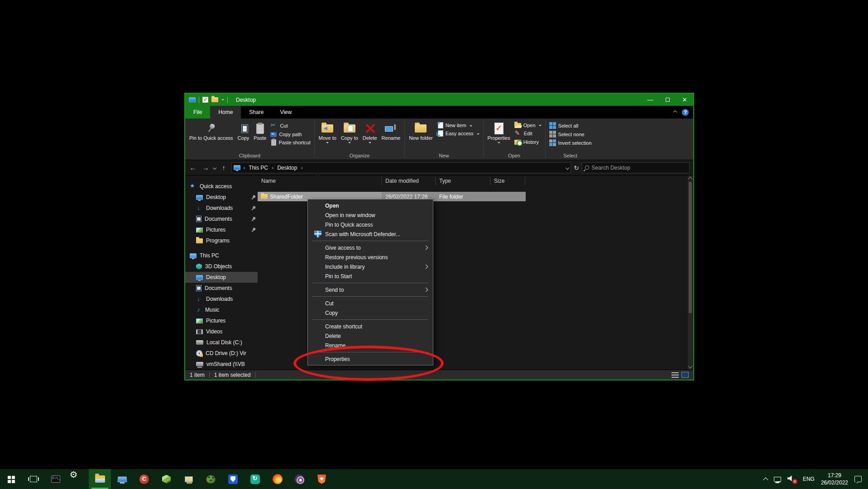 This screenshot has height=489, width=868. I want to click on search-input, so click(639, 168).